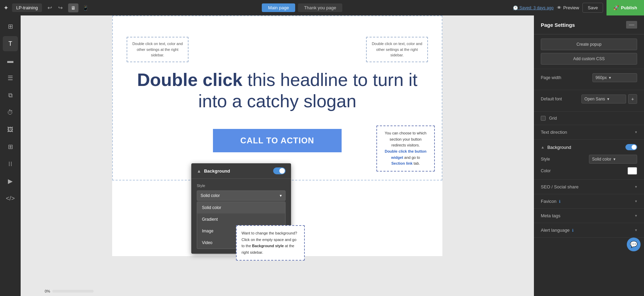 Image resolution: width=644 pixels, height=296 pixels. I want to click on topbar: ✦ LP-training ↩ ↪ 🖥 📱 Main page Thank yo…, so click(322, 8).